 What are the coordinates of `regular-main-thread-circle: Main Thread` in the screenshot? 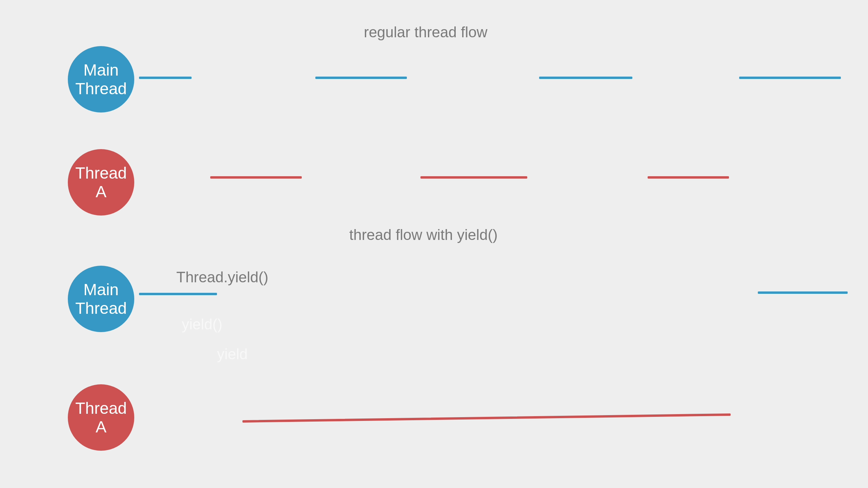 It's located at (101, 79).